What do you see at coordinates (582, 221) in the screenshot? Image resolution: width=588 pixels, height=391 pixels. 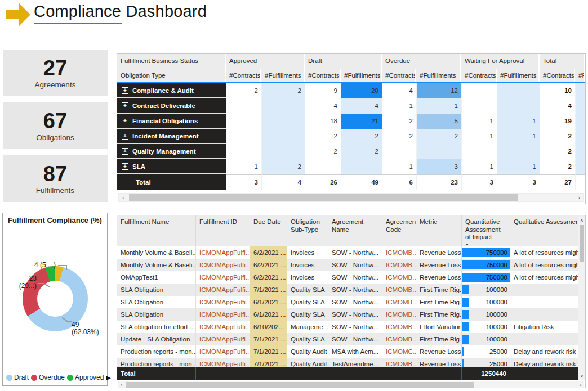 I see `scroll-up-arrow-icon: ∧` at bounding box center [582, 221].